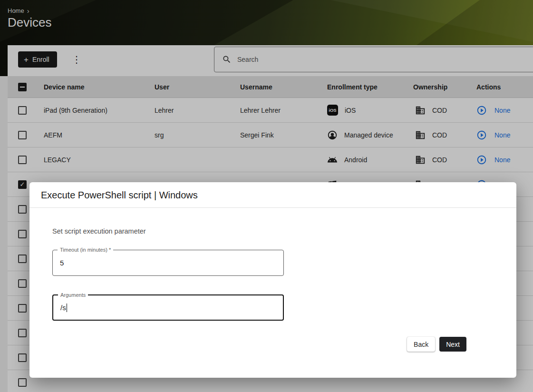 Image resolution: width=533 pixels, height=392 pixels. What do you see at coordinates (273, 344) in the screenshot?
I see `dialog-actions: Back Next` at bounding box center [273, 344].